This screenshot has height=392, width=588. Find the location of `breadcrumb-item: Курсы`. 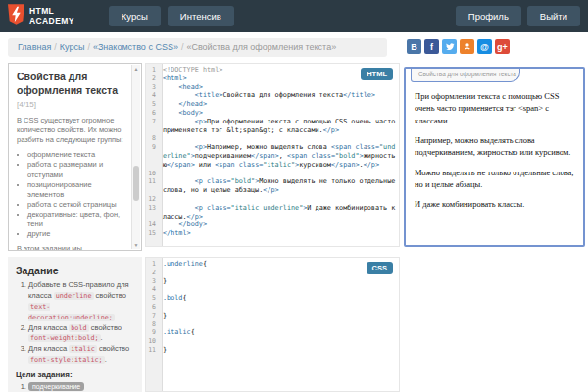

breadcrumb-item: Курсы is located at coordinates (73, 47).